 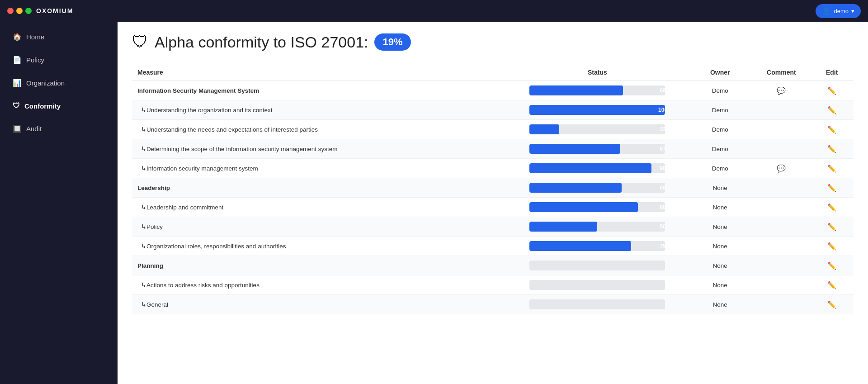 What do you see at coordinates (19, 11) in the screenshot?
I see `traffic-light-yellow` at bounding box center [19, 11].